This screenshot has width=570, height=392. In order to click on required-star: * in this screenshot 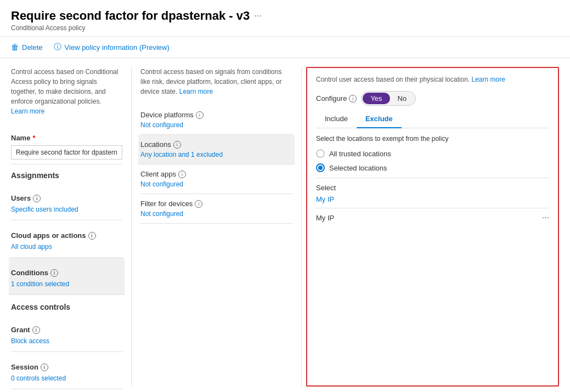, I will do `click(34, 138)`.